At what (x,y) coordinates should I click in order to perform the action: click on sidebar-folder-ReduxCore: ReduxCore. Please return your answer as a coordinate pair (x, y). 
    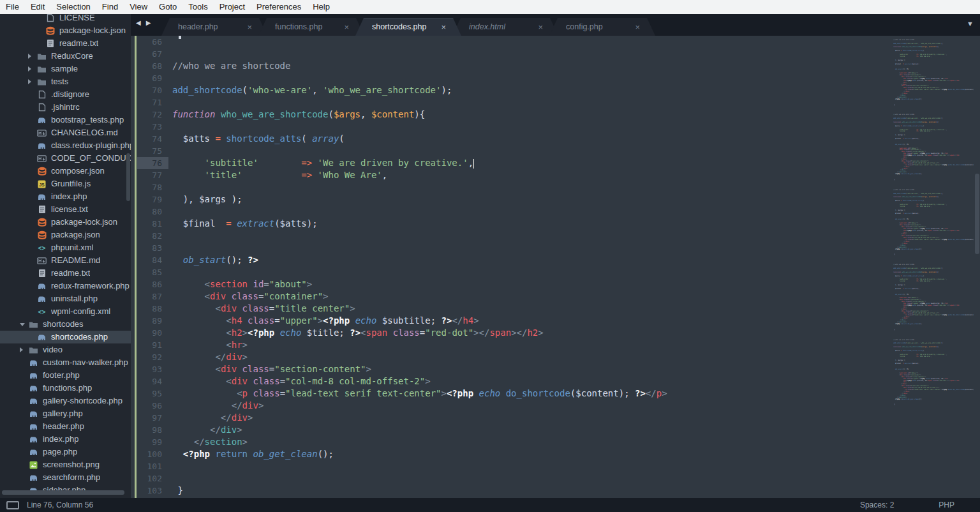
    Looking at the image, I should click on (65, 56).